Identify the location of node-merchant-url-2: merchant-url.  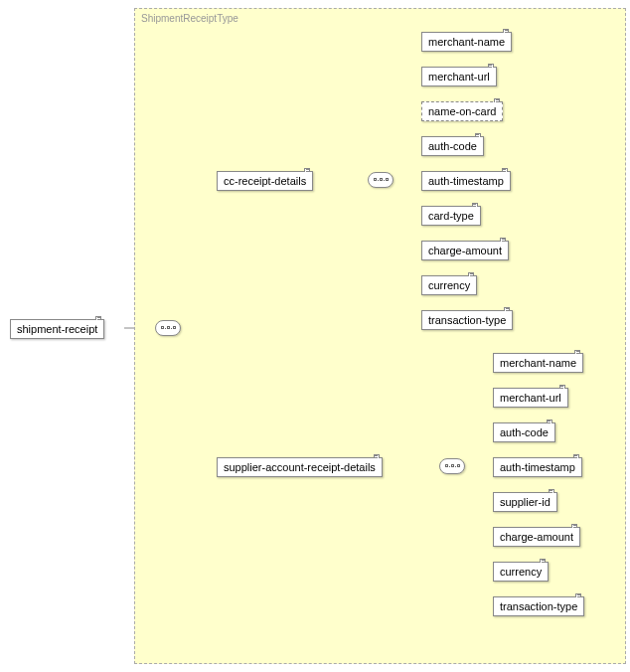
(531, 398).